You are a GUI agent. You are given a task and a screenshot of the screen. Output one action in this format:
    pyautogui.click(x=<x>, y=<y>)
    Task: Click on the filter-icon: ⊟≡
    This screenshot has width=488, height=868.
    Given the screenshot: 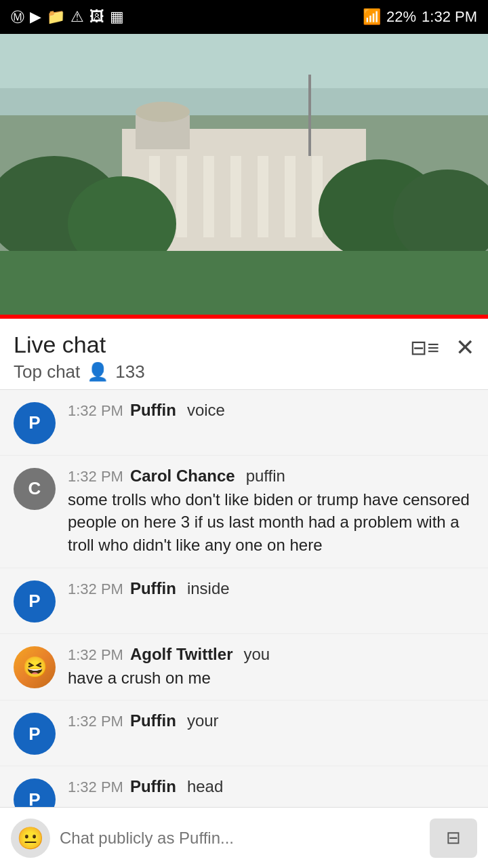 What is the action you would take?
    pyautogui.click(x=424, y=347)
    